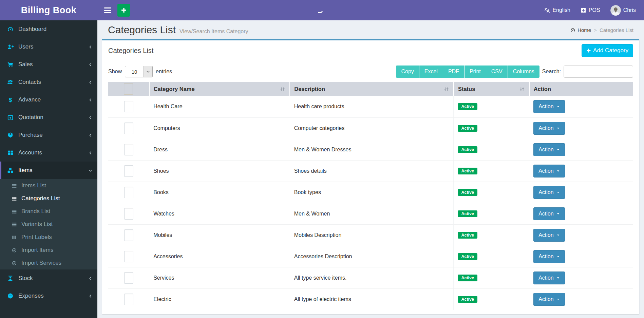 Image resolution: width=644 pixels, height=318 pixels. What do you see at coordinates (371, 51) in the screenshot?
I see `panel-heading: Categories List Add Category` at bounding box center [371, 51].